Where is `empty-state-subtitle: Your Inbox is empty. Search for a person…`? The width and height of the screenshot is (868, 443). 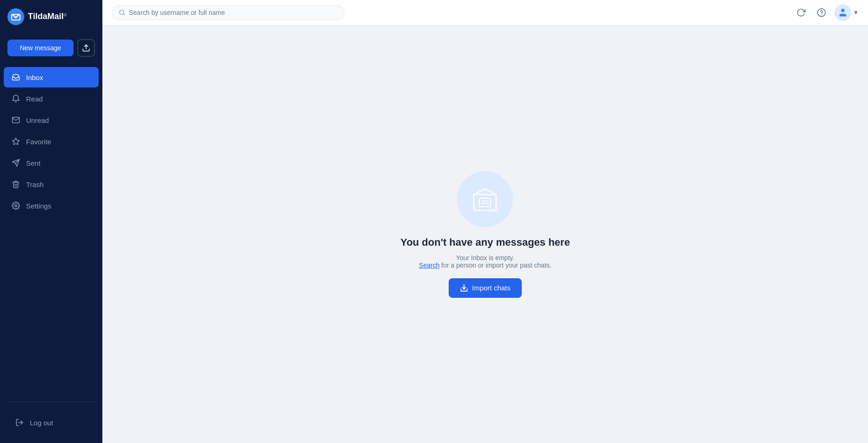
empty-state-subtitle: Your Inbox is empty. Search for a person… is located at coordinates (485, 262).